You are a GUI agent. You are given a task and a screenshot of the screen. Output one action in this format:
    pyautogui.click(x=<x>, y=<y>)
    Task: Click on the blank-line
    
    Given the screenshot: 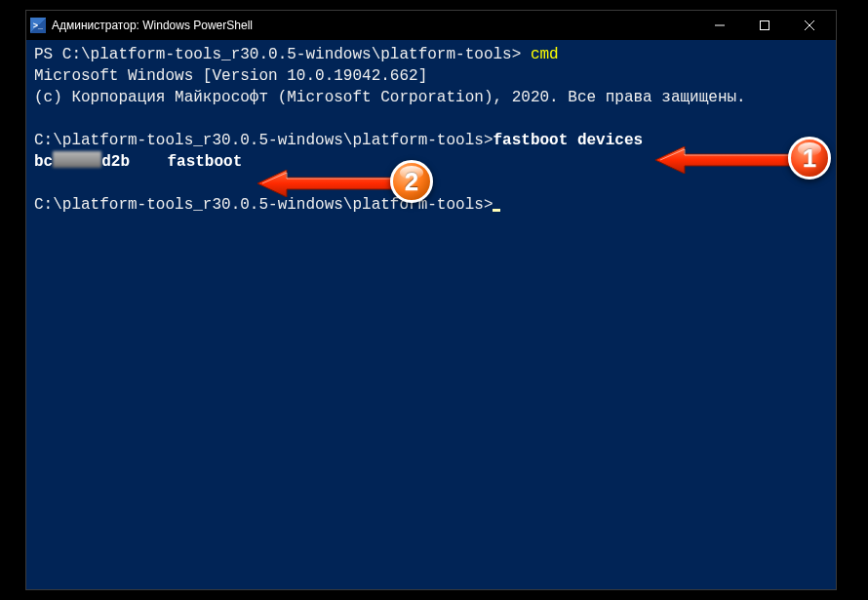 What is the action you would take?
    pyautogui.click(x=431, y=119)
    